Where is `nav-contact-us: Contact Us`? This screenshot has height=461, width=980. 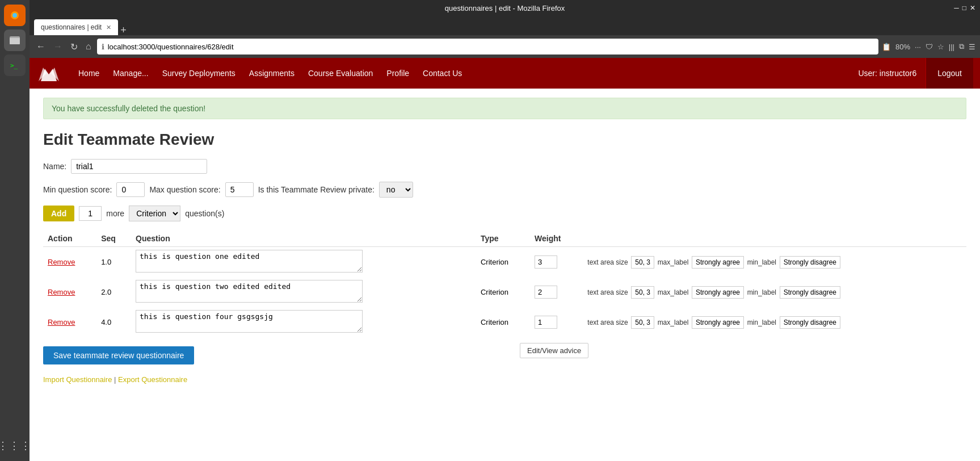 nav-contact-us: Contact Us is located at coordinates (443, 73).